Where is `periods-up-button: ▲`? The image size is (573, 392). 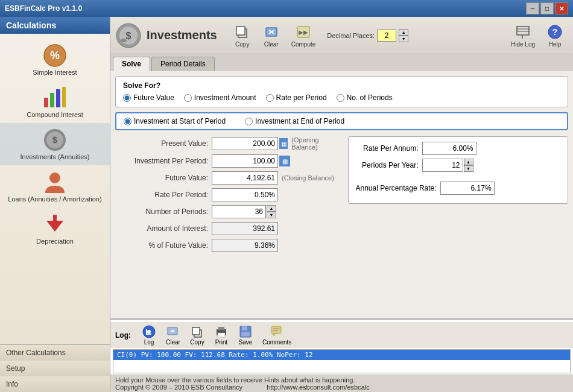 periods-up-button: ▲ is located at coordinates (271, 209).